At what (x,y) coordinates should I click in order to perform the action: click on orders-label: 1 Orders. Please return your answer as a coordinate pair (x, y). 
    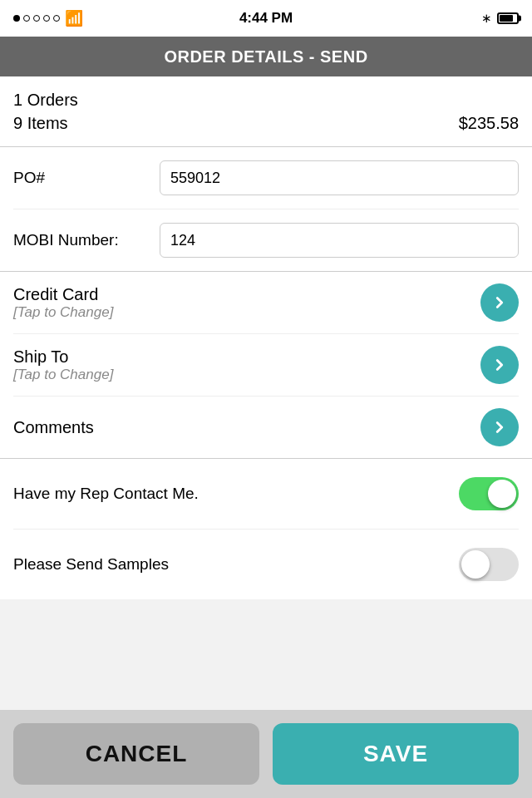
    Looking at the image, I should click on (266, 100).